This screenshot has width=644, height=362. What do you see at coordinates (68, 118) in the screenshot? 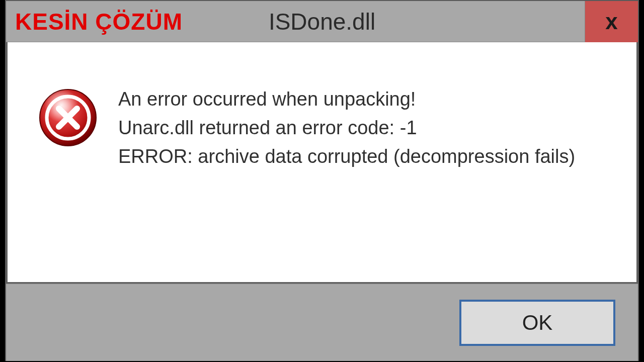
I see `error-icon` at bounding box center [68, 118].